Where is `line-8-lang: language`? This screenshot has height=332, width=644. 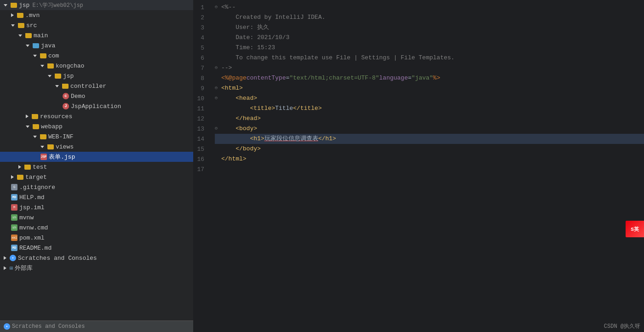
line-8-lang: language is located at coordinates (393, 78).